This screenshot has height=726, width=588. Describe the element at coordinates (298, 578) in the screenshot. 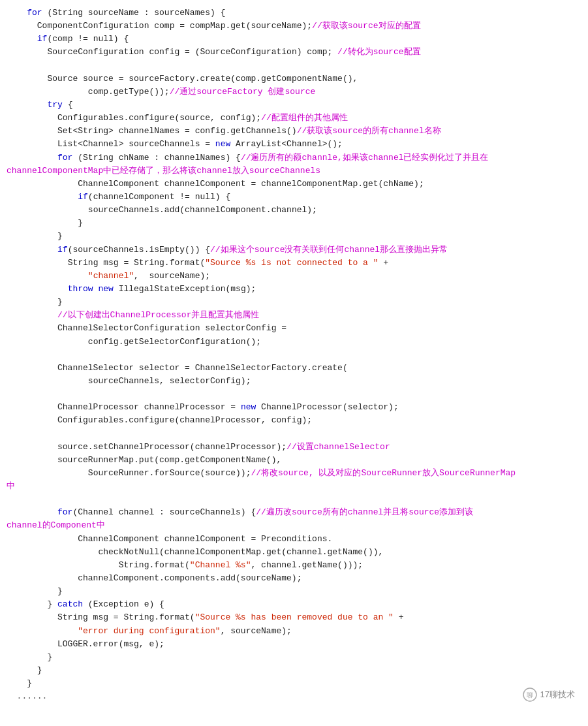

I see `code-line: channelComponent.components.add(sourceNa…` at that location.